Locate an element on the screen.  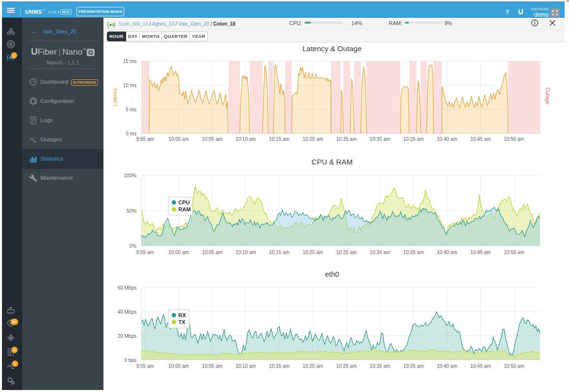
svg-text: RX is located at coordinates (182, 315).